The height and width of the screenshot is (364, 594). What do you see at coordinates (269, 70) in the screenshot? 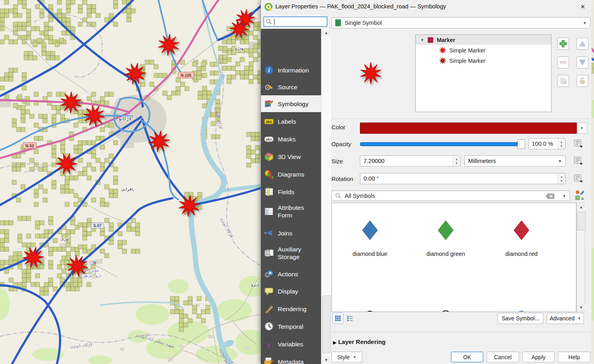
I see `svg-text: i` at bounding box center [269, 70].